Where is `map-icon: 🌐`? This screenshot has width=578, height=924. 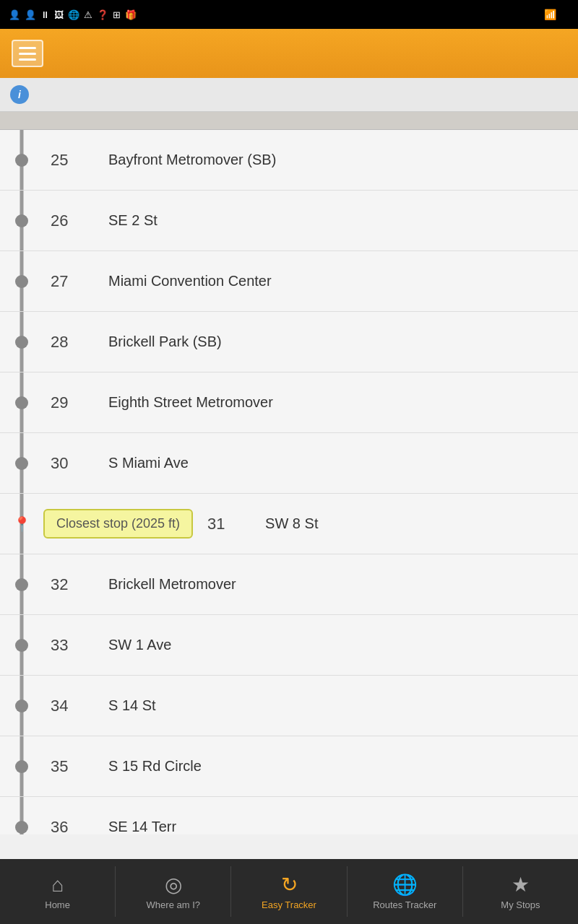 map-icon: 🌐 is located at coordinates (405, 885).